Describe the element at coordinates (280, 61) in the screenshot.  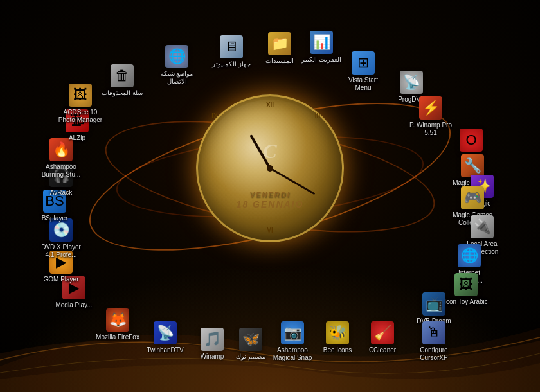
I see `icon-label-docs: المستندات` at that location.